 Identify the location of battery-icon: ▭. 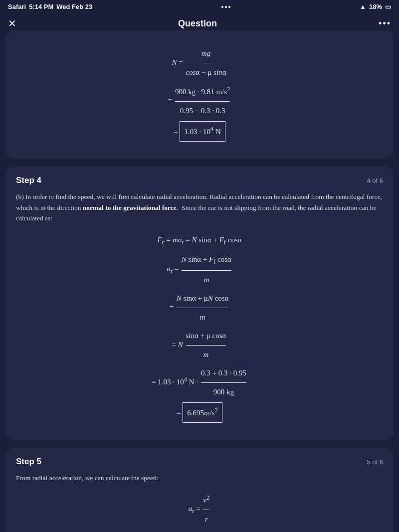
(388, 7).